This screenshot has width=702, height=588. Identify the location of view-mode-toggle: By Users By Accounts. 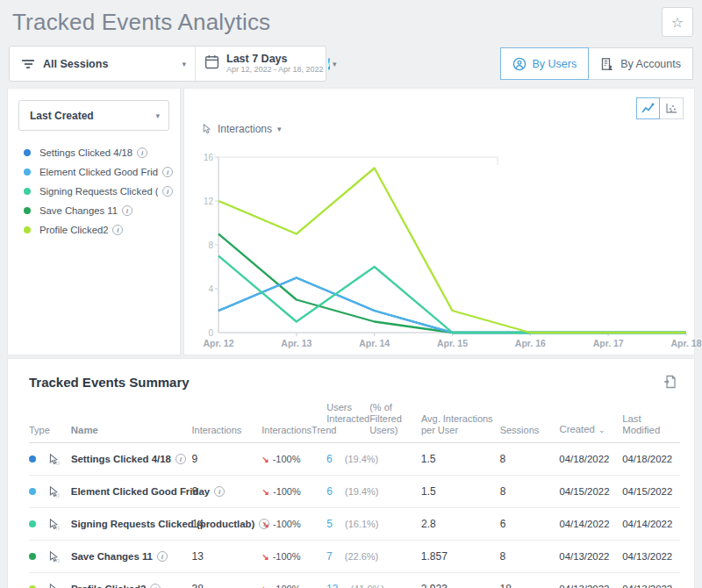
(597, 63).